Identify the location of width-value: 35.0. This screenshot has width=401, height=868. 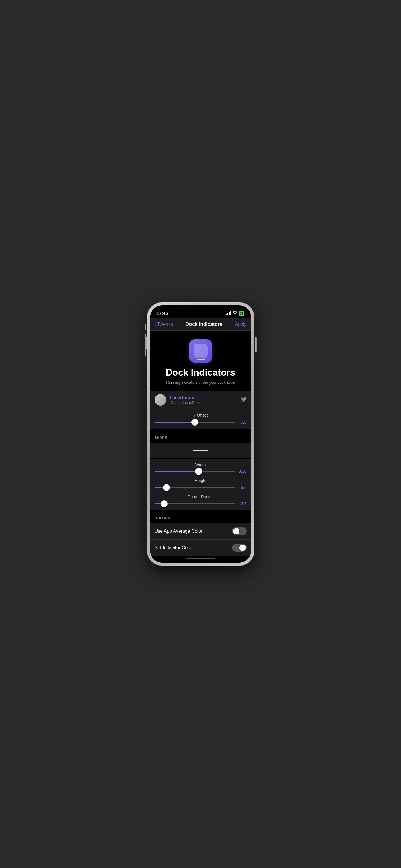
(242, 471).